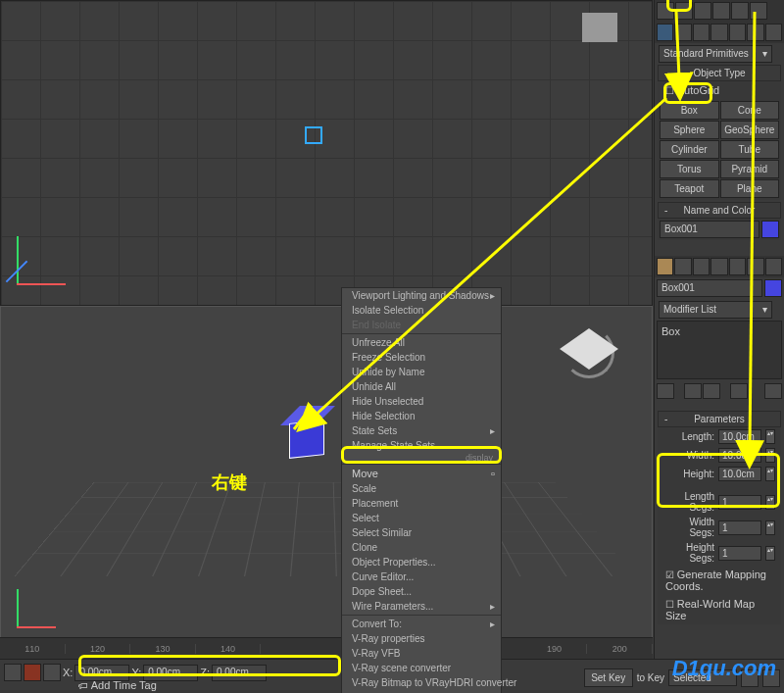 The height and width of the screenshot is (693, 784). I want to click on wseg-input: 1, so click(740, 527).